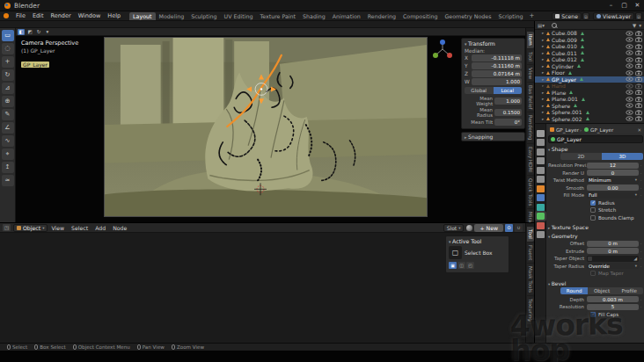 The height and width of the screenshot is (362, 644). What do you see at coordinates (531, 98) in the screenshot?
I see `sidebar-tab: Bas Relief` at bounding box center [531, 98].